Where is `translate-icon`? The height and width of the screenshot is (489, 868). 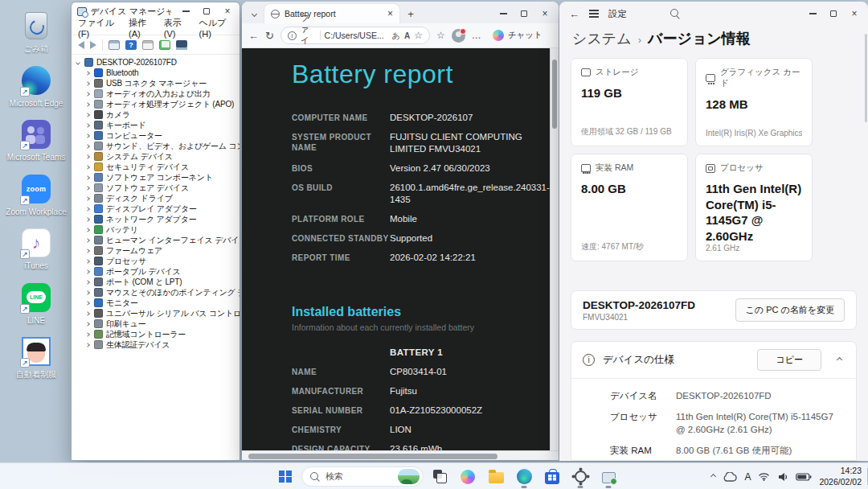 translate-icon is located at coordinates (396, 35).